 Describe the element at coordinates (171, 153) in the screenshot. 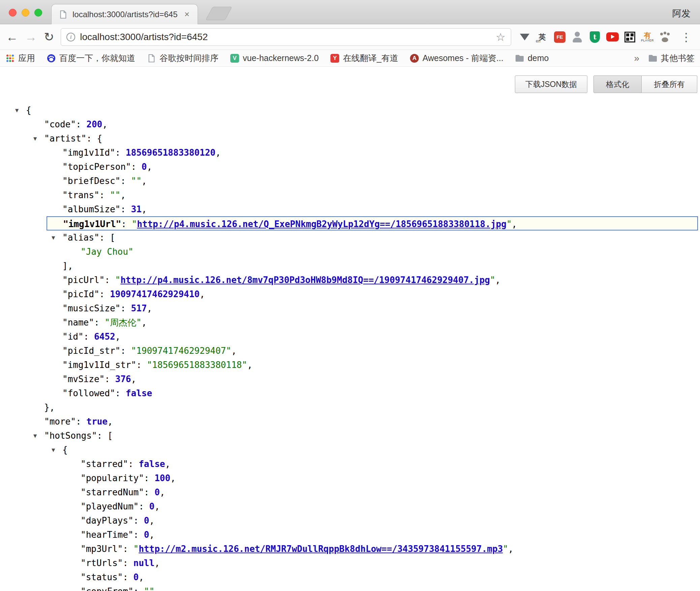

I see `json-token-num: 18569651883380120` at that location.